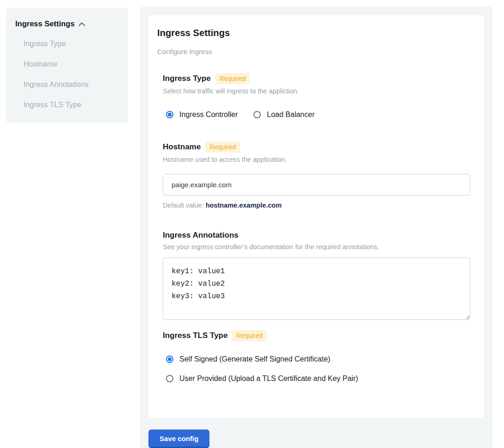 Image resolution: width=504 pixels, height=448 pixels. What do you see at coordinates (290, 115) in the screenshot?
I see `radio-label: Load Balancer` at bounding box center [290, 115].